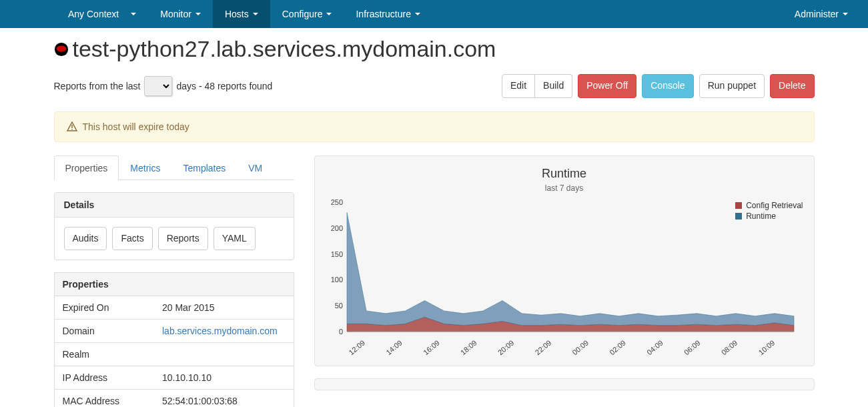 This screenshot has height=407, width=868. What do you see at coordinates (224, 398) in the screenshot?
I see `property-value: 52:54:01:00:03:68` at bounding box center [224, 398].